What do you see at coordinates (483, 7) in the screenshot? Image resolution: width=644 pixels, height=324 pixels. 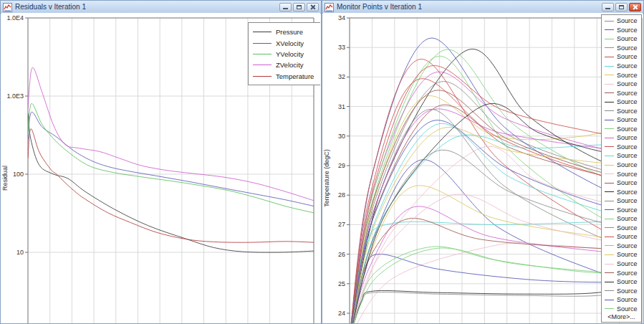 I see `monitor-points-titlebar: Monitor Points v Iteration 1` at bounding box center [483, 7].